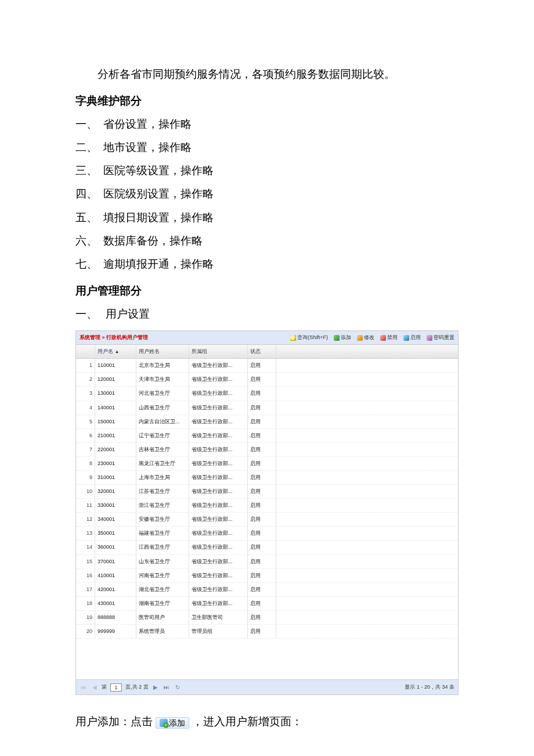  I want to click on sort-asc-icon: ▲, so click(117, 352).